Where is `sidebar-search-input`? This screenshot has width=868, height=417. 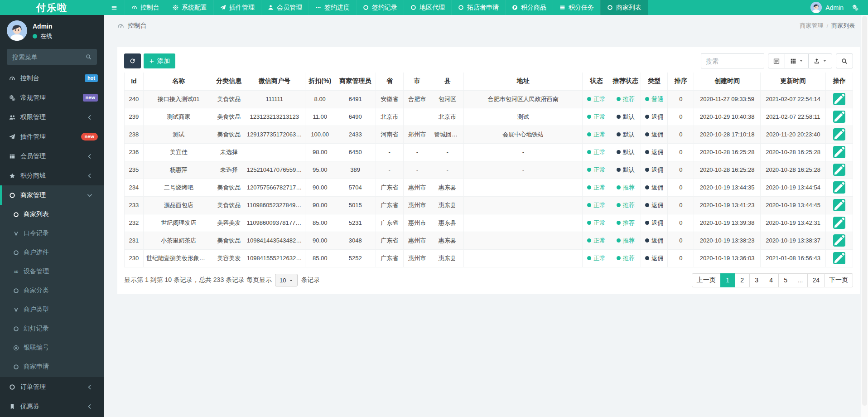
sidebar-search-input is located at coordinates (49, 57).